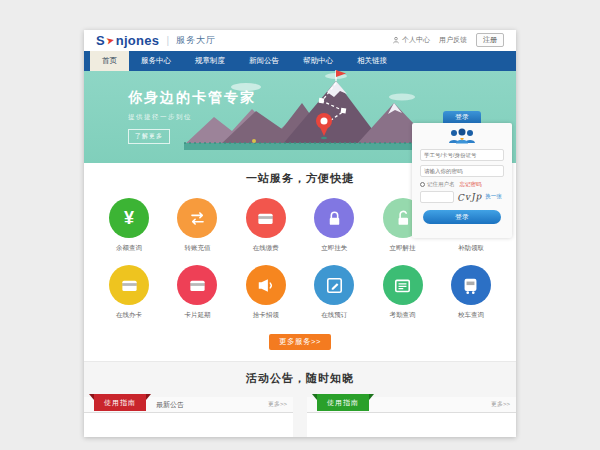 The width and height of the screenshot is (600, 450). I want to click on nav-item-home: 首页, so click(110, 61).